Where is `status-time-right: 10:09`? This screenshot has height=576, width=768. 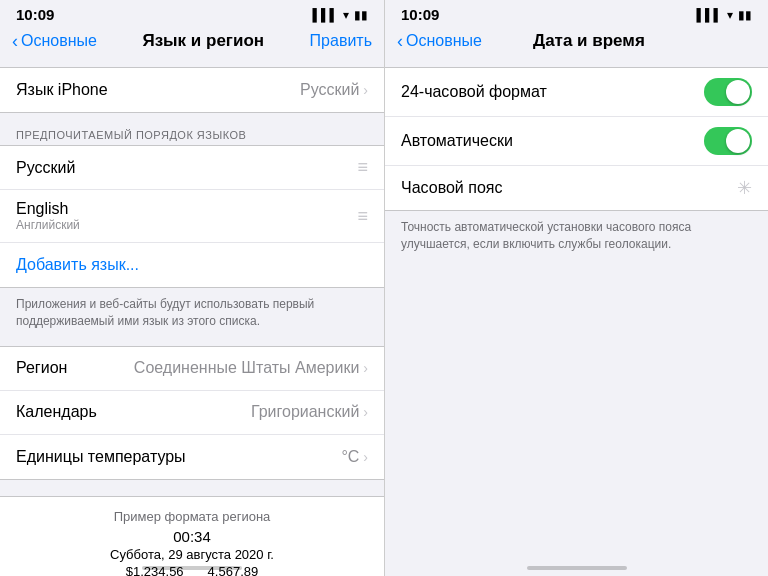 status-time-right: 10:09 is located at coordinates (420, 14).